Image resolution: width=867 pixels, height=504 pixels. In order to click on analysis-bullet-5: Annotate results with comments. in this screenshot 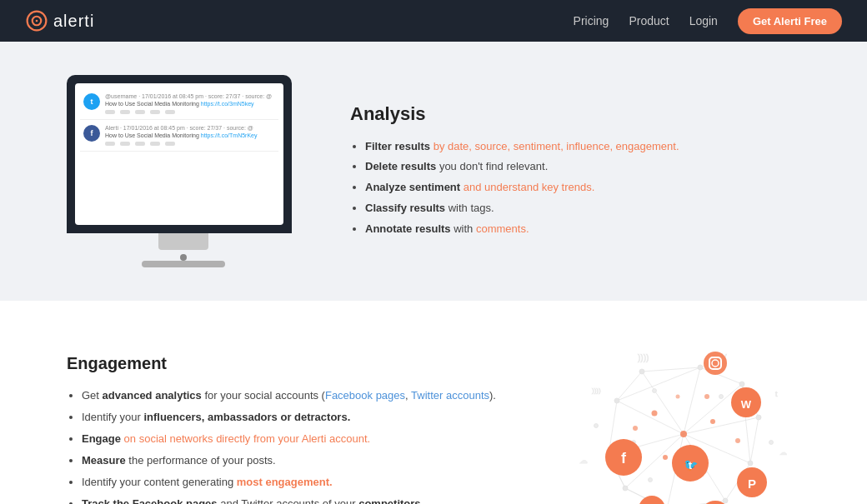, I will do `click(583, 230)`.